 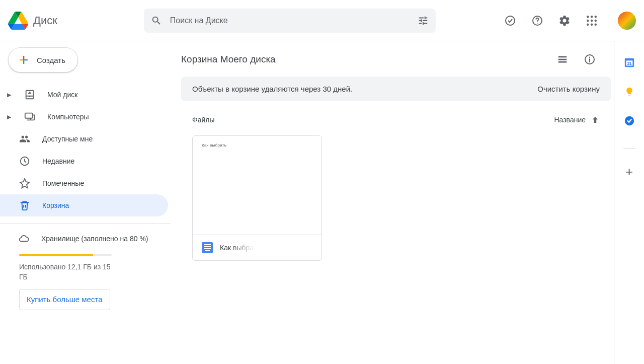 I want to click on file-thumbnail: Как выбрать, so click(x=257, y=185).